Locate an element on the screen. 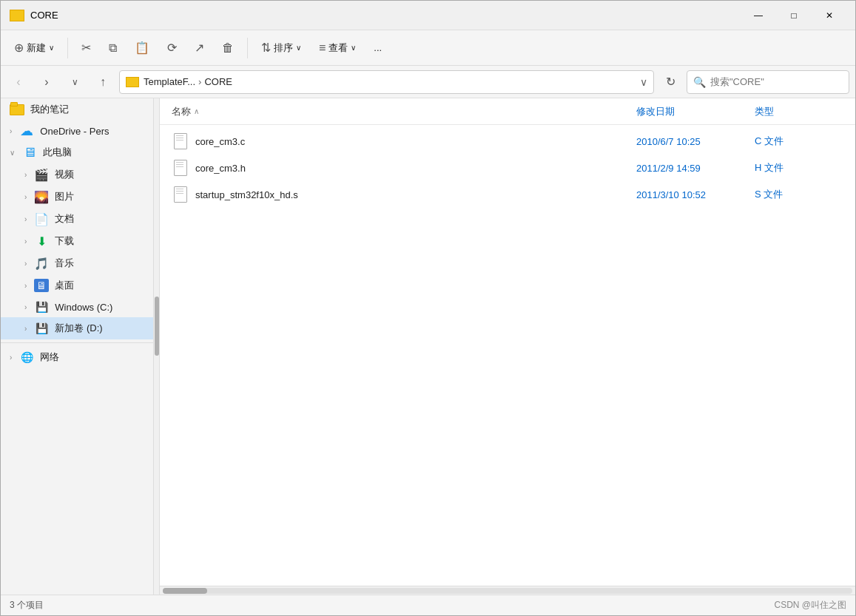 The width and height of the screenshot is (856, 616). video-icon: 🎬 is located at coordinates (41, 175).